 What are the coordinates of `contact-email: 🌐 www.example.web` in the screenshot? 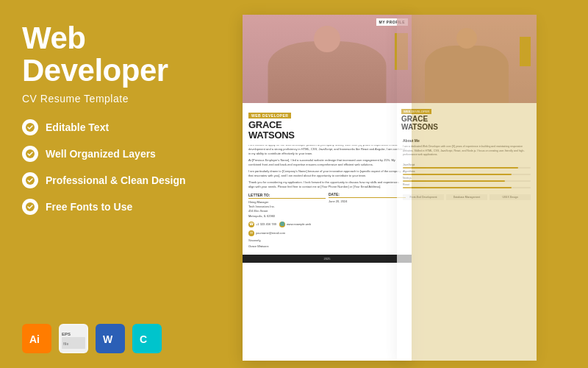 It's located at (295, 224).